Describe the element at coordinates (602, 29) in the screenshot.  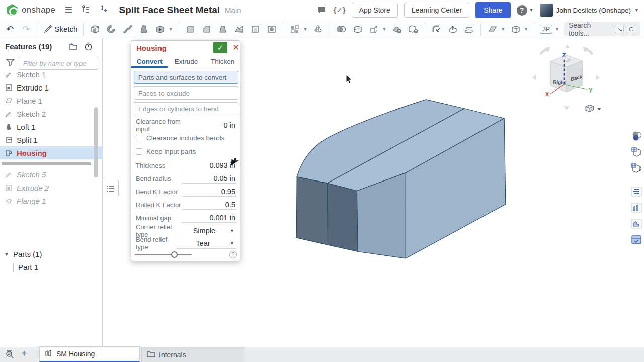
I see `search-tools: Search tools... ⌥ C` at that location.